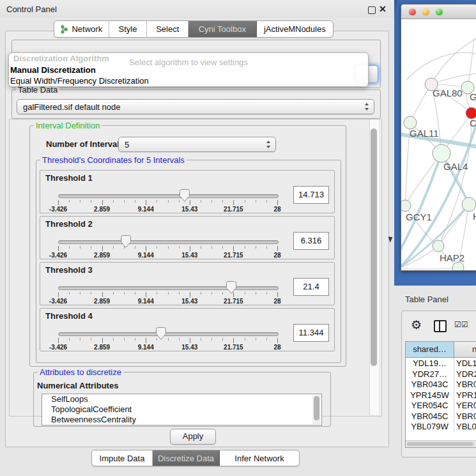 The image size is (476, 476). Describe the element at coordinates (474, 216) in the screenshot. I see `node-label: H` at that location.